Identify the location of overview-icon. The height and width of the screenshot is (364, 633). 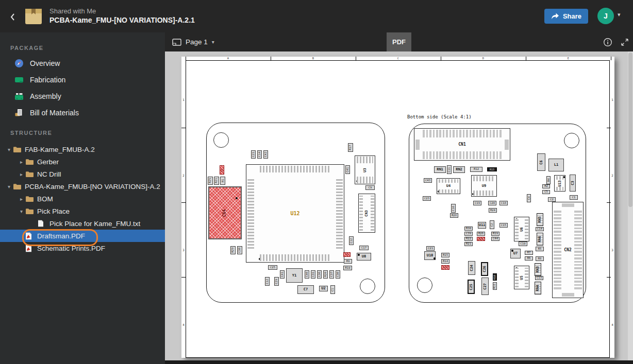
(19, 63).